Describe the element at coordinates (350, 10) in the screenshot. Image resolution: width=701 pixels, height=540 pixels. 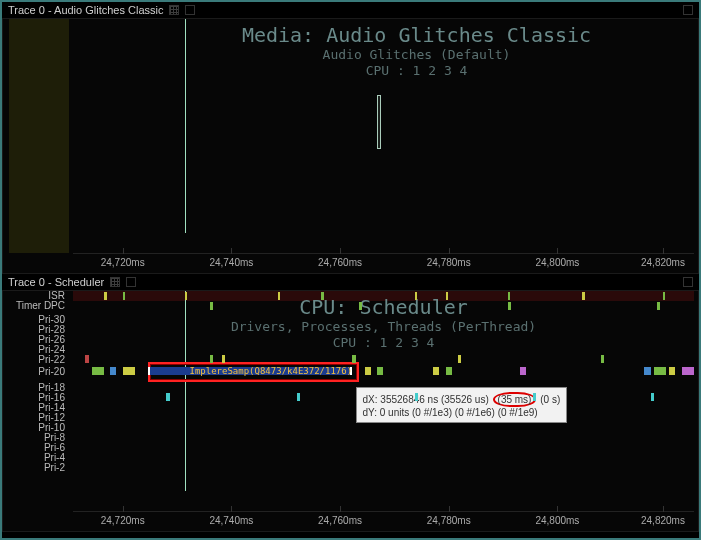
I see `panel-header-audio: Trace 0 - Audio Glitches Classic` at that location.